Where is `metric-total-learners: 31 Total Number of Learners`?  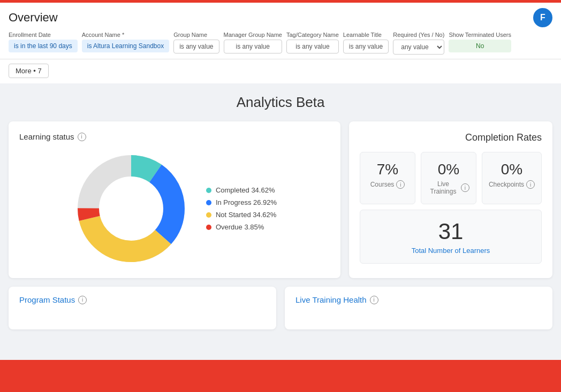
metric-total-learners: 31 Total Number of Learners is located at coordinates (451, 236).